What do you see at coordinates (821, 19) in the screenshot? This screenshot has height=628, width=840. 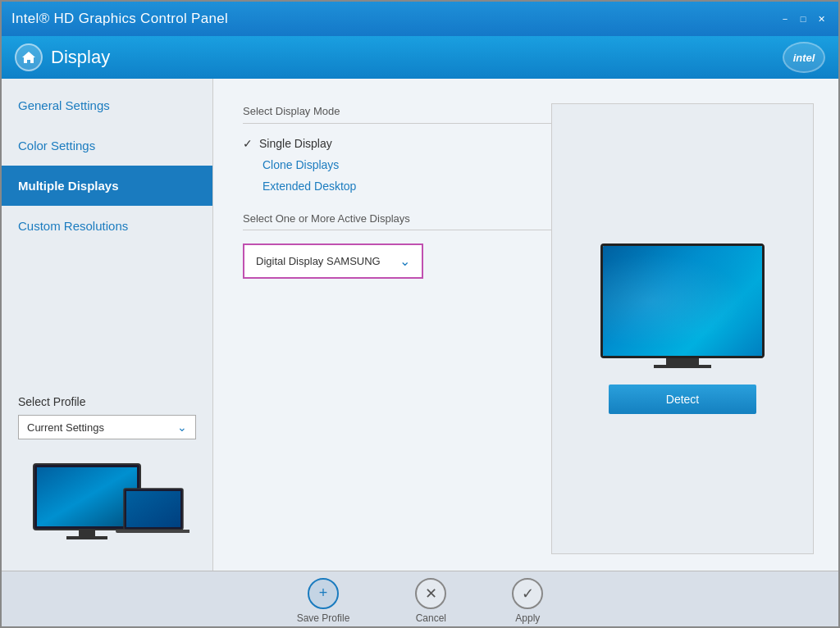 I see `close-button: ✕` at bounding box center [821, 19].